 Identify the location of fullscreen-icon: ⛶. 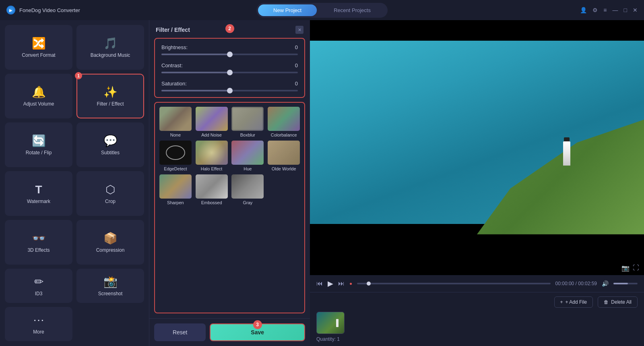
(636, 268).